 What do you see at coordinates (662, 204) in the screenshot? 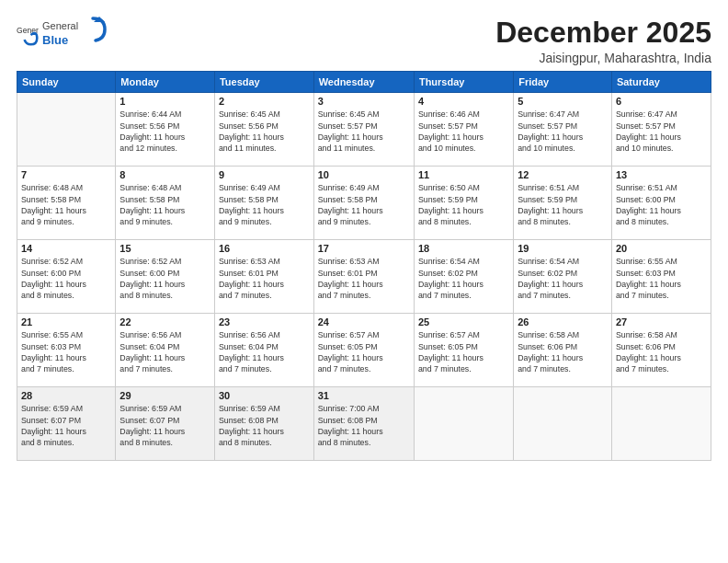
I see `day-info: Sunrise: 6:51 AMSunset: 6:00 PMDaylight:…` at bounding box center [662, 204].